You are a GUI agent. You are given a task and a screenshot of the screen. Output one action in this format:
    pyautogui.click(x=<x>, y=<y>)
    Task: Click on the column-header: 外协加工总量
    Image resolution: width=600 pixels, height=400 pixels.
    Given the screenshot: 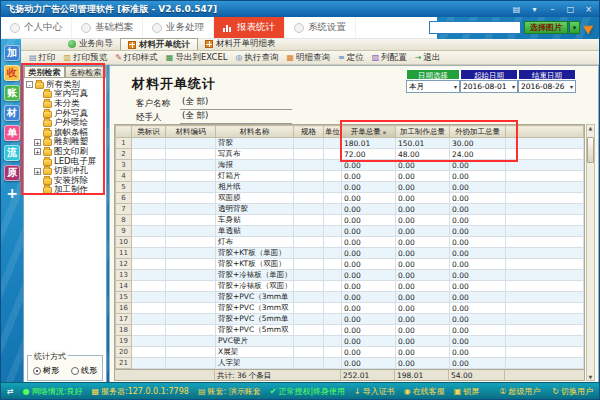 What is the action you would take?
    pyautogui.click(x=478, y=132)
    